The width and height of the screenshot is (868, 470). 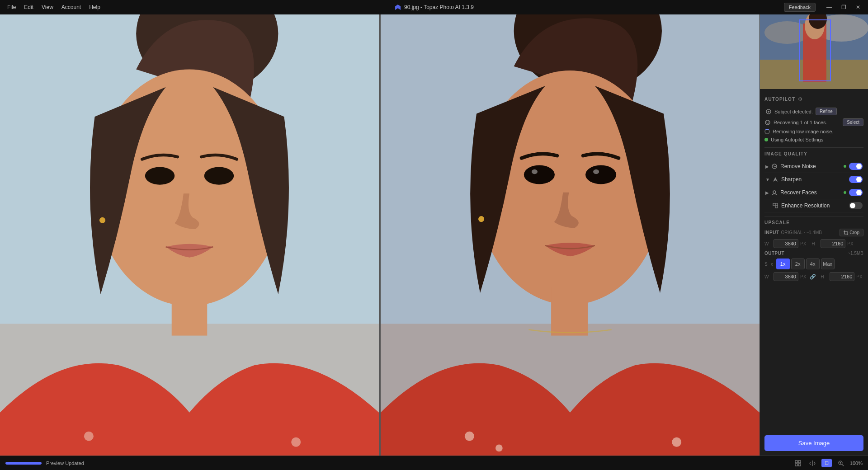 I want to click on minimize-button: —, so click(x=829, y=7).